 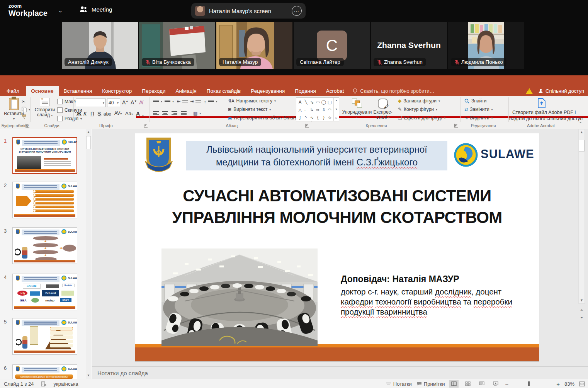 I want to click on zoom-slider, so click(x=532, y=384).